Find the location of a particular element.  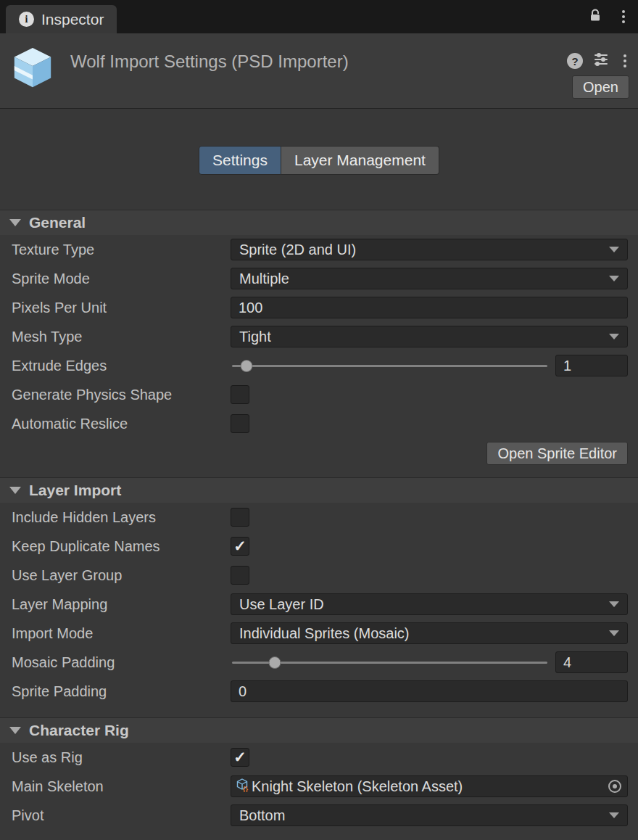

row-include-hidden-layers: Include Hidden Layers is located at coordinates (319, 517).